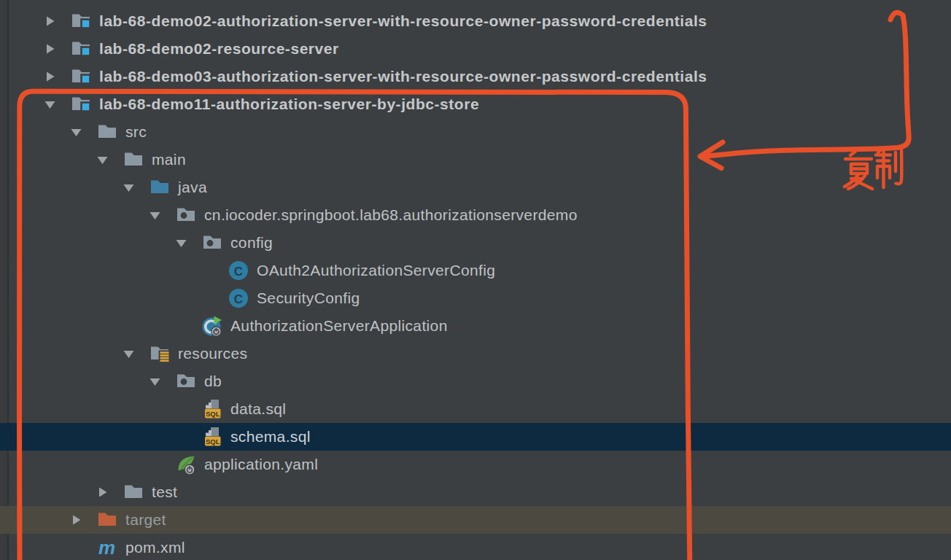 This screenshot has width=951, height=560. Describe the element at coordinates (261, 464) in the screenshot. I see `tree-row-label: application.yaml` at that location.